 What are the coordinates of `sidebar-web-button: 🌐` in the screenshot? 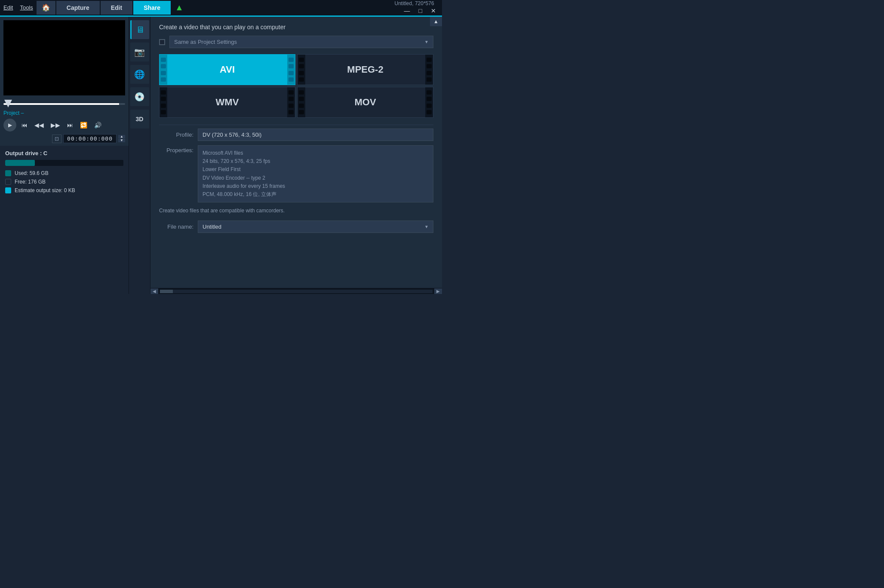 It's located at (140, 74).